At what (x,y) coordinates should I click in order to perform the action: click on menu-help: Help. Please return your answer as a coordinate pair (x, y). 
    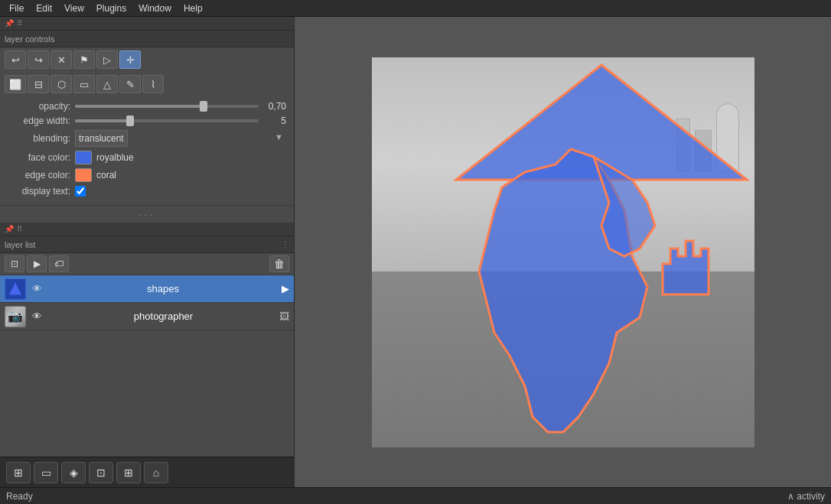
    Looking at the image, I should click on (193, 8).